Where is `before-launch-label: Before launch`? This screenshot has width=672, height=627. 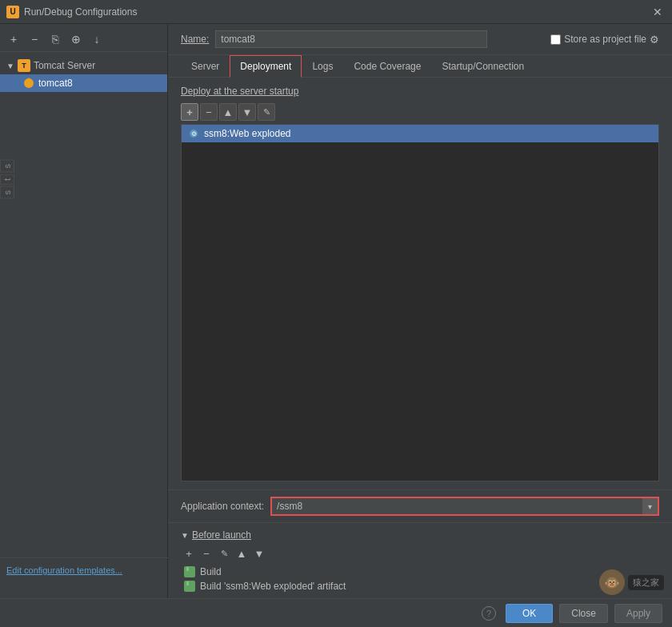 before-launch-label: Before launch is located at coordinates (222, 535).